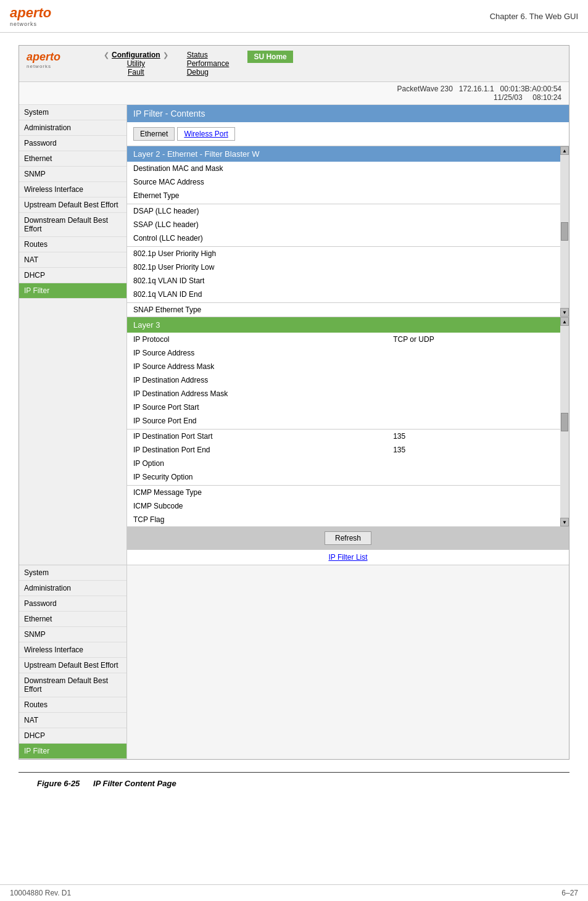 This screenshot has width=588, height=901. What do you see at coordinates (73, 190) in the screenshot?
I see `sidebar1-item-wireless-interface: Wireless Interface` at bounding box center [73, 190].